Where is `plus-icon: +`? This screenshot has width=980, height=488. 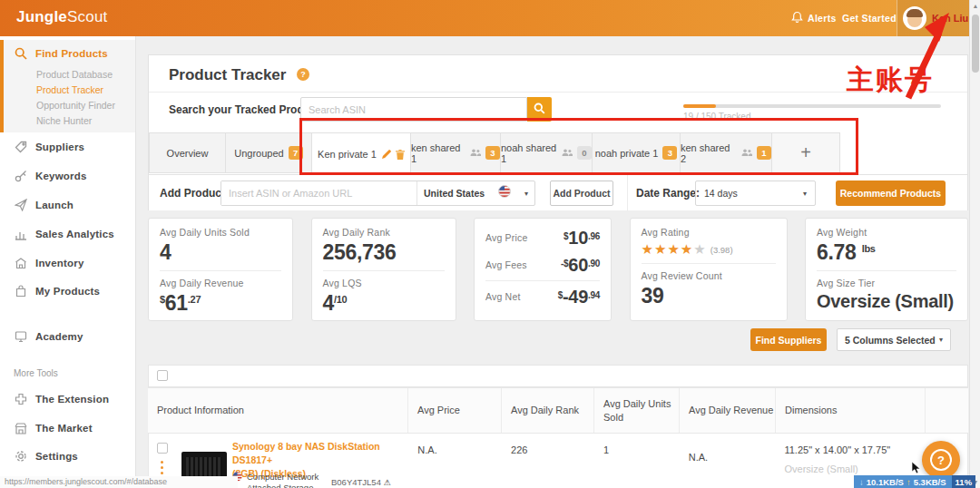 plus-icon: + is located at coordinates (806, 152).